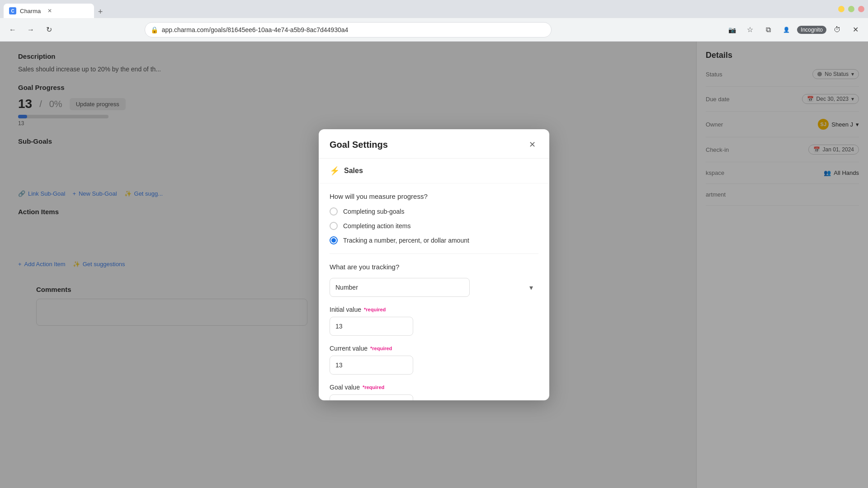  What do you see at coordinates (434, 196) in the screenshot?
I see `measure-question: How will you measure progress?` at bounding box center [434, 196].